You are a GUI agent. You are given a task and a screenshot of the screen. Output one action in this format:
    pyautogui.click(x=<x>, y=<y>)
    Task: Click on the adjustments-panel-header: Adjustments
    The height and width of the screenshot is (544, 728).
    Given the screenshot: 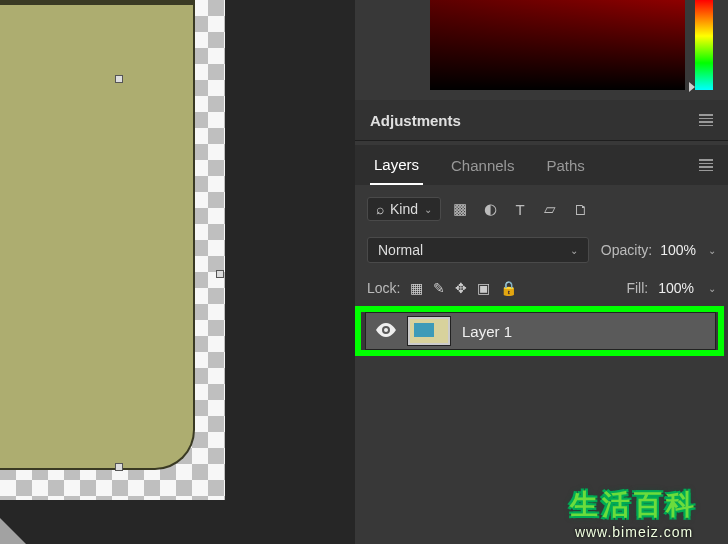 What is the action you would take?
    pyautogui.click(x=542, y=120)
    